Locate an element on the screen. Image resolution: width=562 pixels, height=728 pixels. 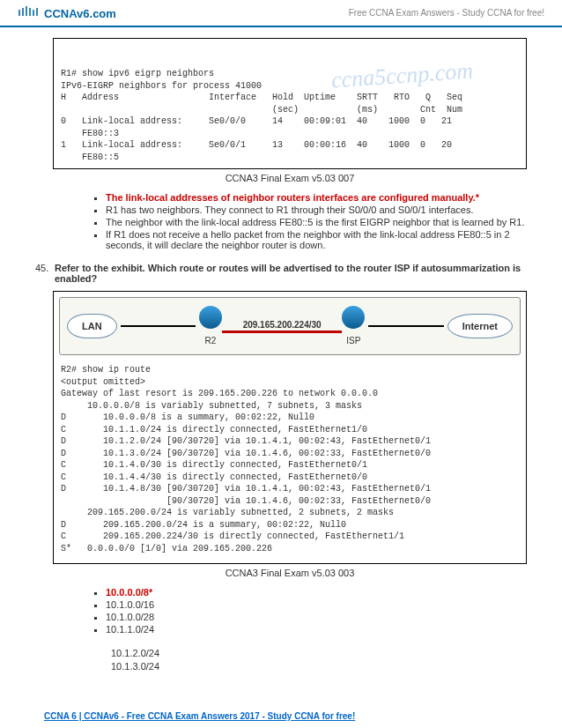
site-logo: CCNAv6.com is located at coordinates (67, 12).